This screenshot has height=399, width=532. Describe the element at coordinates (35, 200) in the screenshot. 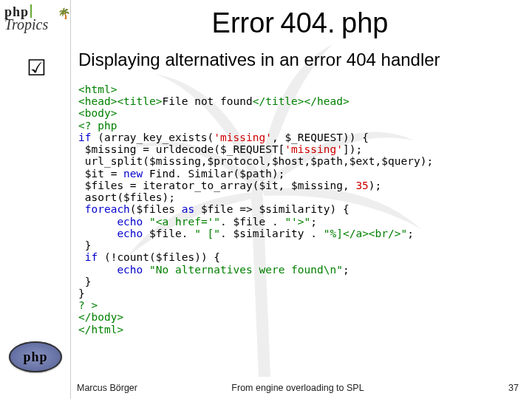

I see `sidebar: php Tropics 🌴 ☑ php` at that location.